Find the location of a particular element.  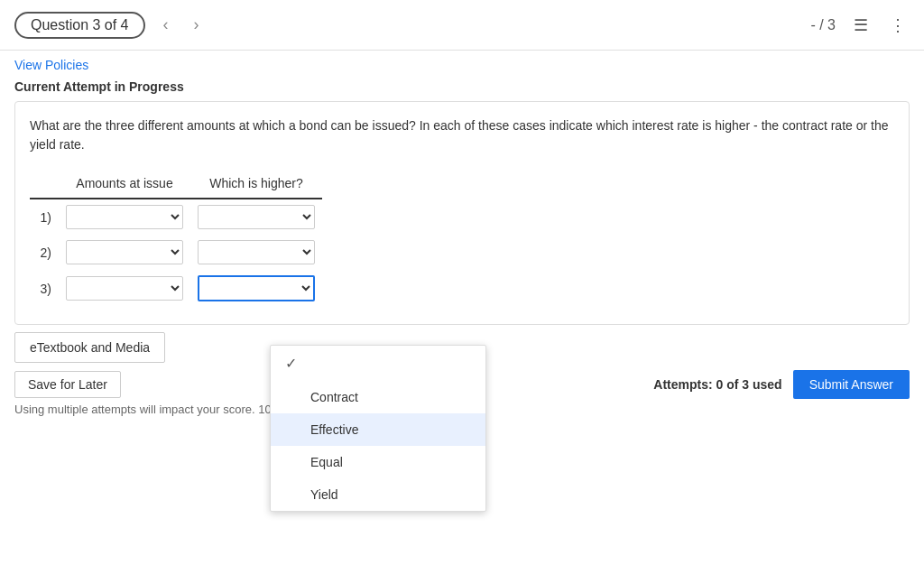

dropdown-overlay: ✓ Contract Effective Equal Yield is located at coordinates (378, 428).